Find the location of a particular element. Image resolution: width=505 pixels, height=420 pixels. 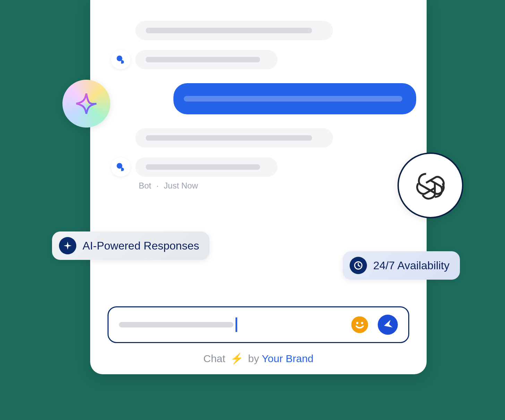

footer-brand: Your Brand is located at coordinates (288, 358).